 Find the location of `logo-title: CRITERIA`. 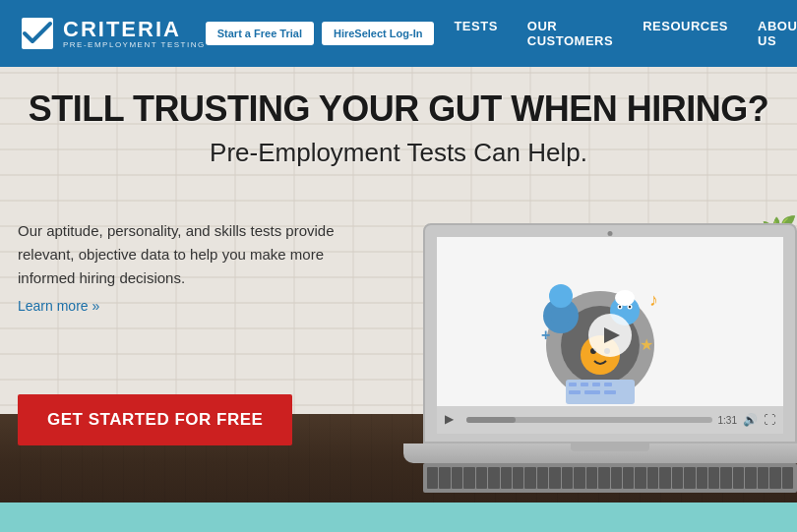

logo-title: CRITERIA is located at coordinates (134, 30).